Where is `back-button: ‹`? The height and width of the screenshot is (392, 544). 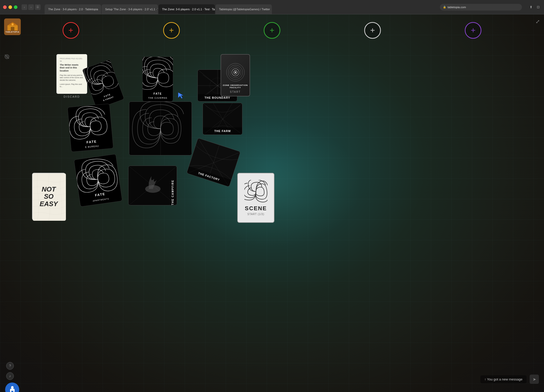 back-button: ‹ is located at coordinates (24, 7).